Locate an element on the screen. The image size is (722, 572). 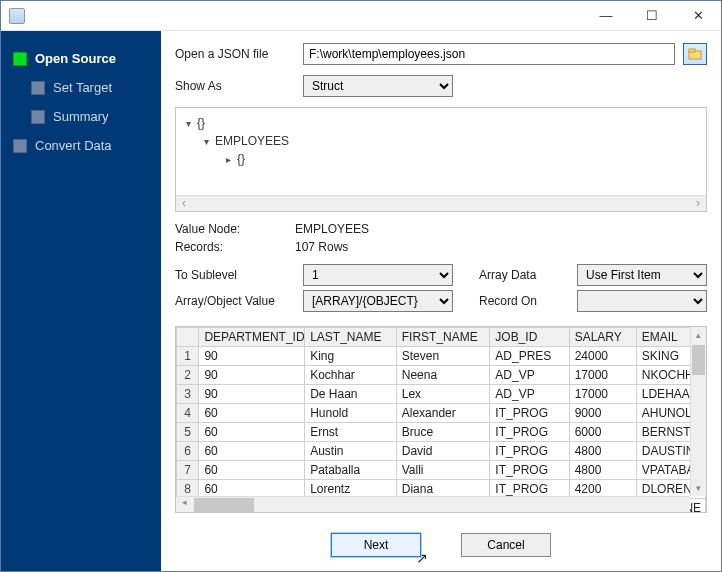
step-label: Convert Data is located at coordinates (74, 146).